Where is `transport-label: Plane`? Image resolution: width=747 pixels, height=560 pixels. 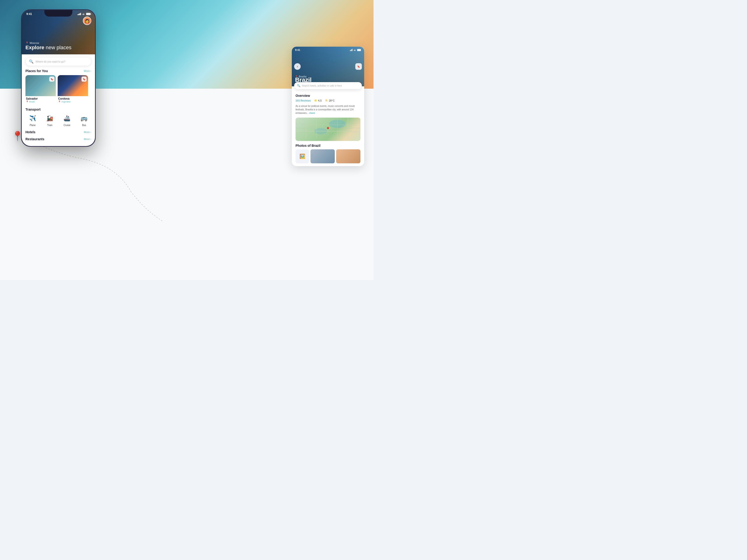 transport-label: Plane is located at coordinates (33, 125).